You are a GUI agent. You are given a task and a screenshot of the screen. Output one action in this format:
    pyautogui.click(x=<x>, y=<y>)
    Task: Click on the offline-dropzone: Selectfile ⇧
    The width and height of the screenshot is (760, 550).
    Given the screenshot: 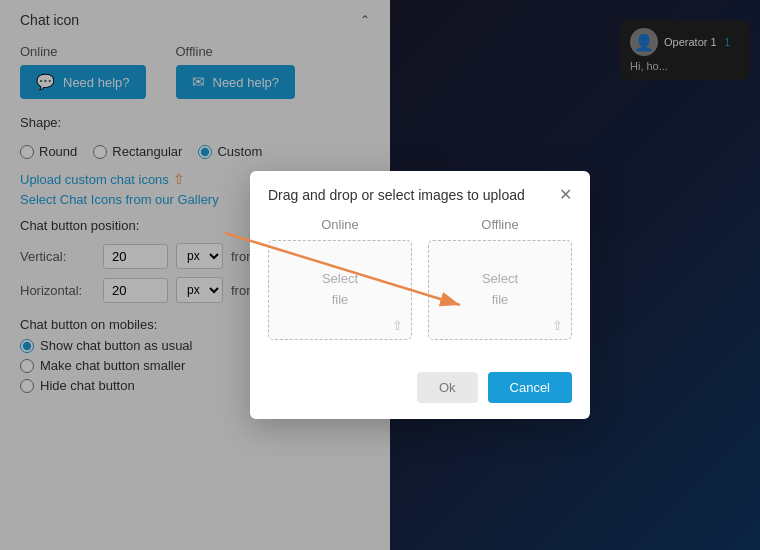 What is the action you would take?
    pyautogui.click(x=500, y=290)
    